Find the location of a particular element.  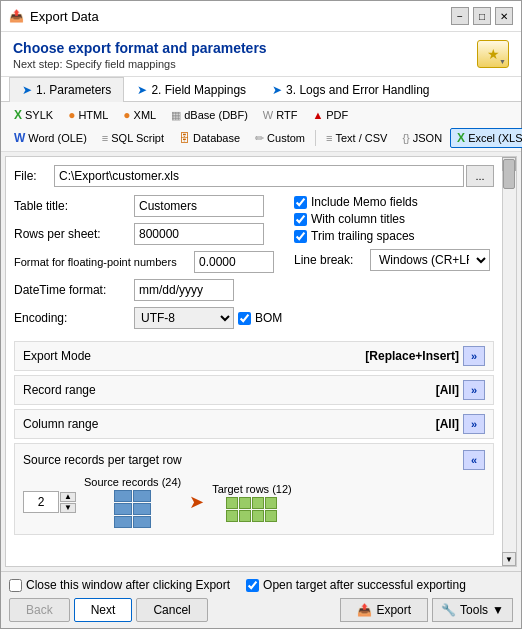

format-sylk: X SYLK is located at coordinates (34, 115).